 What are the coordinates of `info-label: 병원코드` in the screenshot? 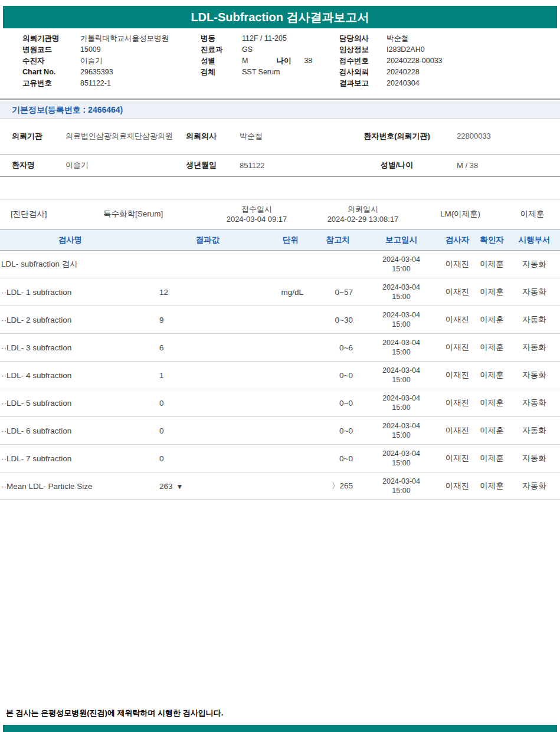 It's located at (51, 50).